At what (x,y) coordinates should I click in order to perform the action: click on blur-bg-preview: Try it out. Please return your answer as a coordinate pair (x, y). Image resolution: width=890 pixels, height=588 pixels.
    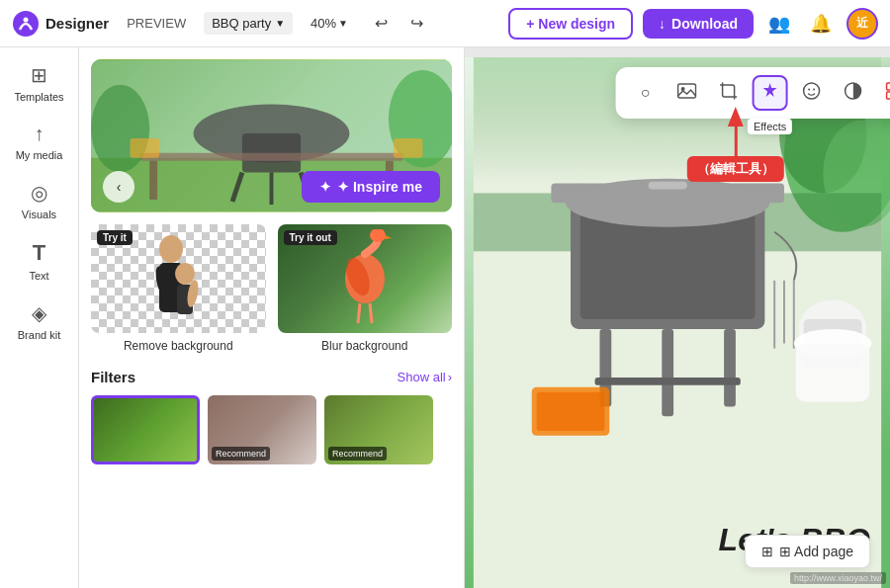
    Looking at the image, I should click on (366, 279).